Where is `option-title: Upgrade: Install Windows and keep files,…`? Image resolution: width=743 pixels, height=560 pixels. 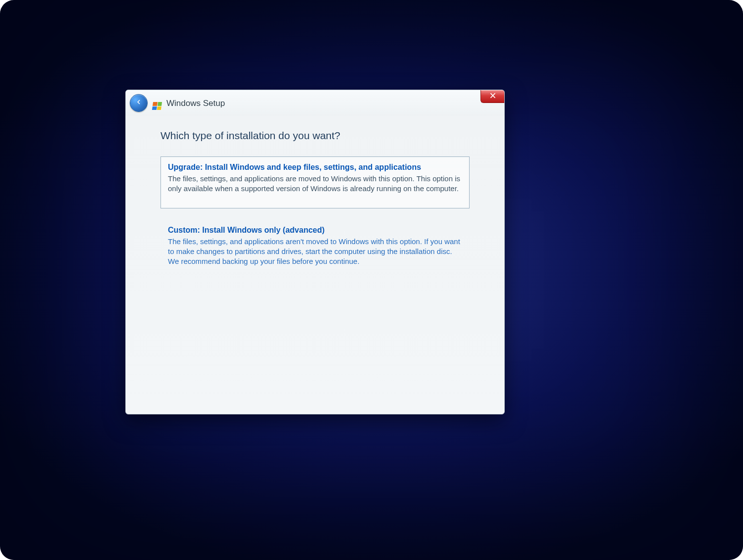
option-title: Upgrade: Install Windows and keep files,… is located at coordinates (315, 167).